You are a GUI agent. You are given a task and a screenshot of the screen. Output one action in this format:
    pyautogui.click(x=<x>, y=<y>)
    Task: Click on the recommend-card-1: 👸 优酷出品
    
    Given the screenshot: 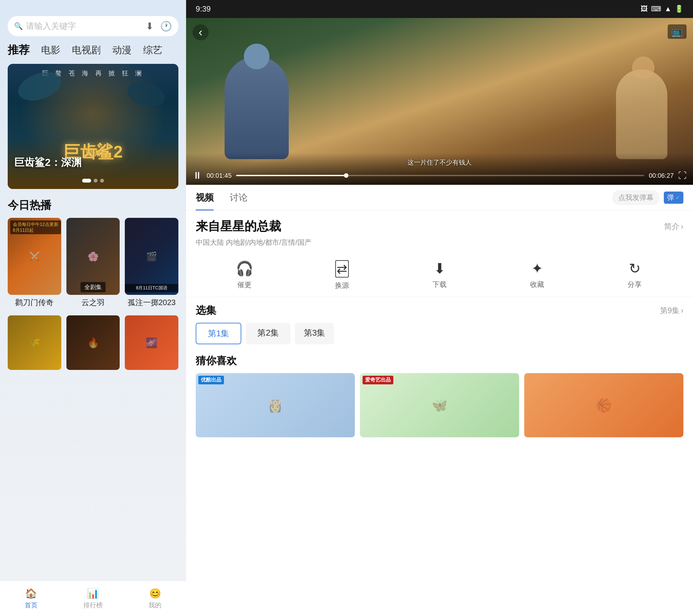 What is the action you would take?
    pyautogui.click(x=275, y=405)
    